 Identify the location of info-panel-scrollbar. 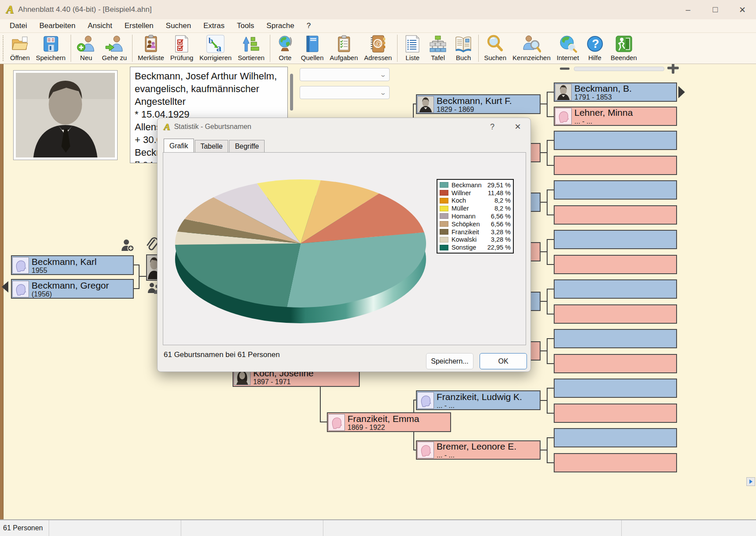
(291, 92).